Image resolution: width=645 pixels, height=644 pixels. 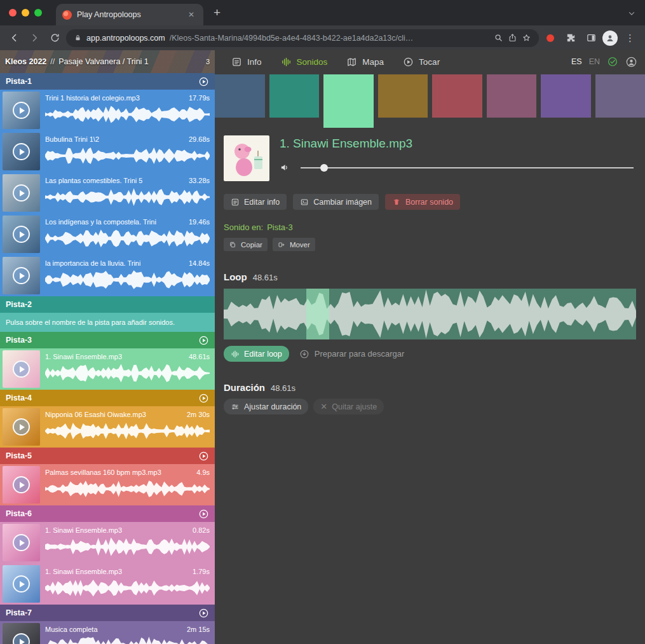 What do you see at coordinates (55, 38) in the screenshot?
I see `reload-button` at bounding box center [55, 38].